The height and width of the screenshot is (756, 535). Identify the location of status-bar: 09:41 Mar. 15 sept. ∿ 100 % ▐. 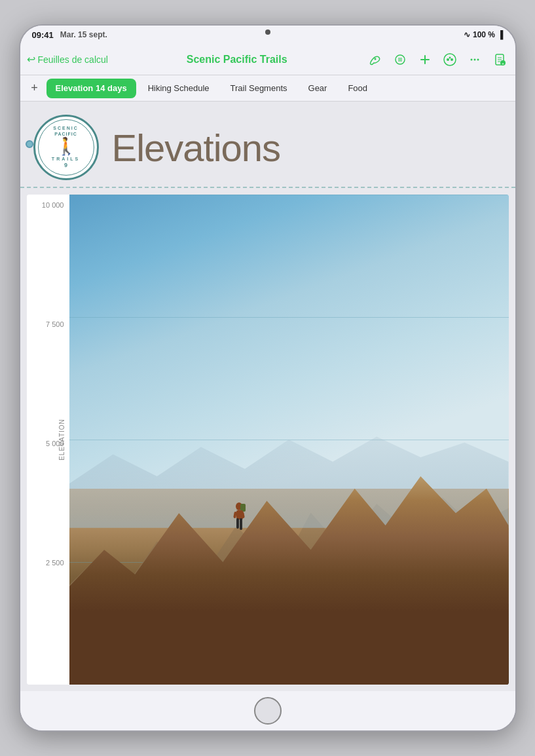
(268, 35).